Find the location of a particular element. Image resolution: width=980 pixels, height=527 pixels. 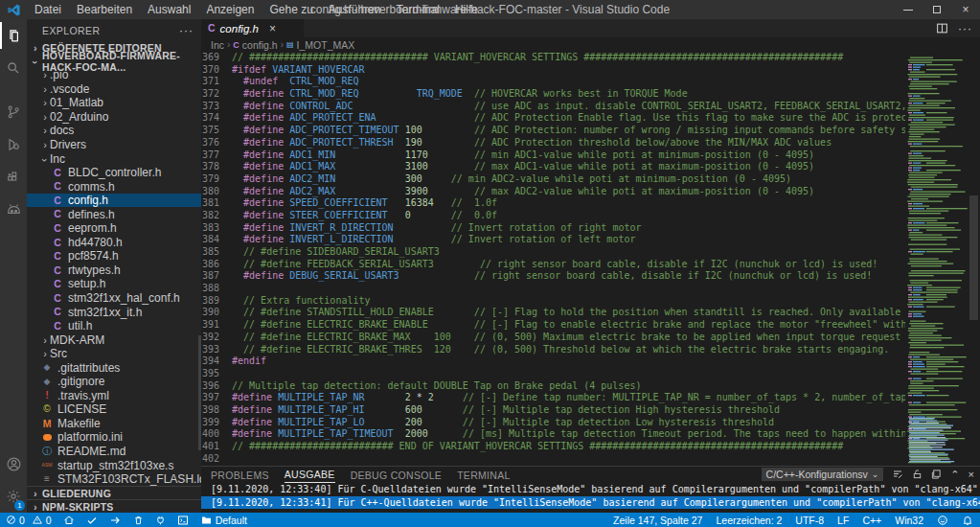

tree-item-defines-h: Cdefines.h is located at coordinates (114, 215).